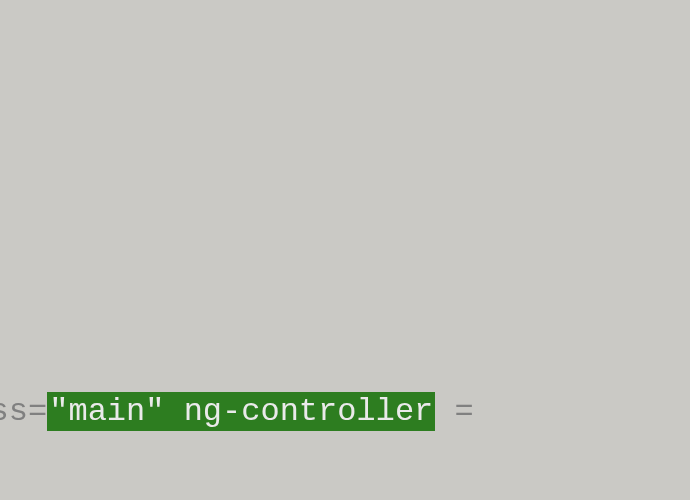  I want to click on attr-class: class=, so click(24, 412).